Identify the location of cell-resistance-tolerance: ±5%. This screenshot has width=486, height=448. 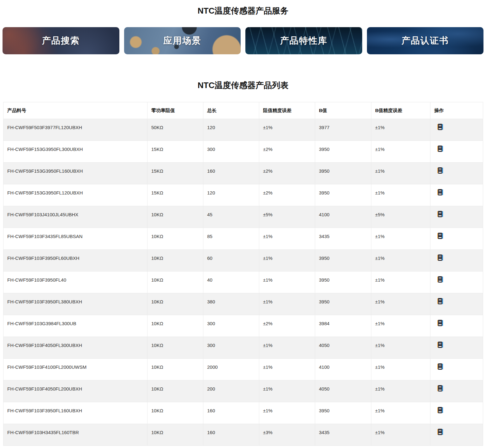
(287, 217).